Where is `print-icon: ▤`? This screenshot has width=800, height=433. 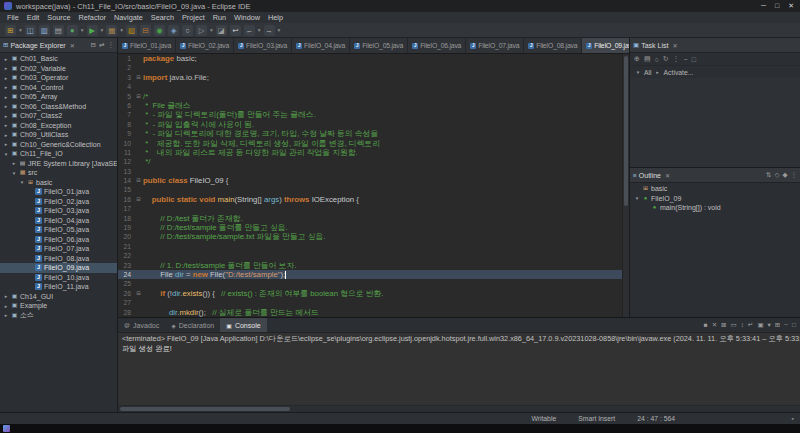
print-icon: ▤ is located at coordinates (58, 30).